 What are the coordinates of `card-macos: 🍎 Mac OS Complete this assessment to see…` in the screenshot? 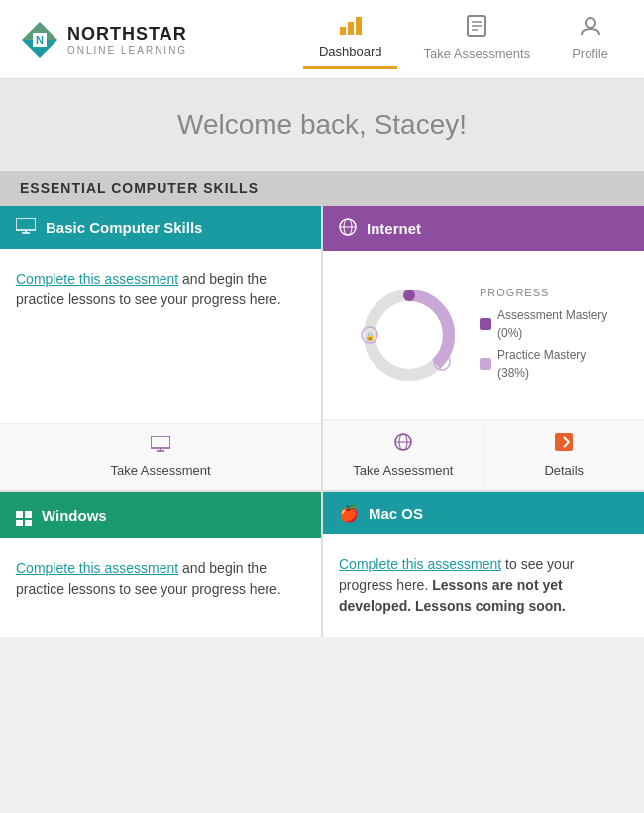 It's located at (483, 564).